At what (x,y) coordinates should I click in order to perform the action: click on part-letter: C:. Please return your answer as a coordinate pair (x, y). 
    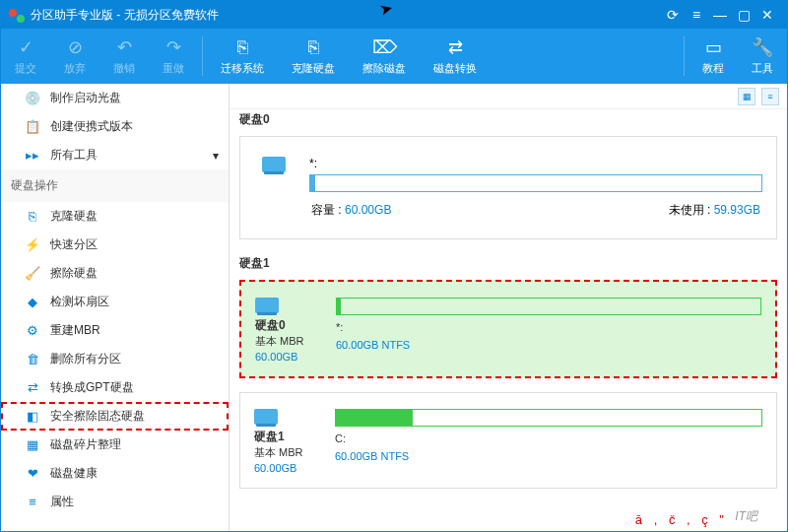
    Looking at the image, I should click on (341, 438).